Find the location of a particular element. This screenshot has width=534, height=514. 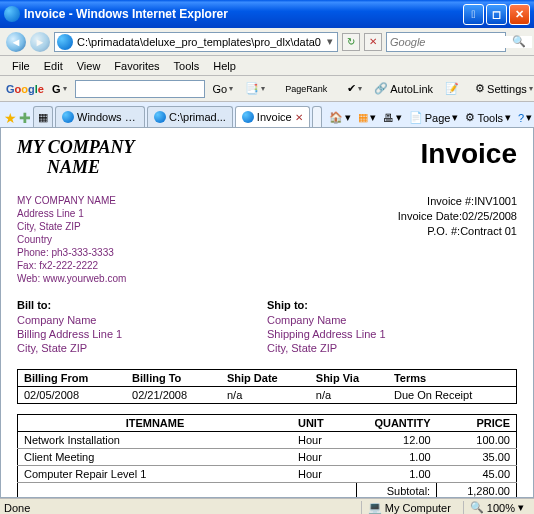

nav-bar: ◄ ► ▾ ↻ ✕ 🔍 is located at coordinates (267, 42).